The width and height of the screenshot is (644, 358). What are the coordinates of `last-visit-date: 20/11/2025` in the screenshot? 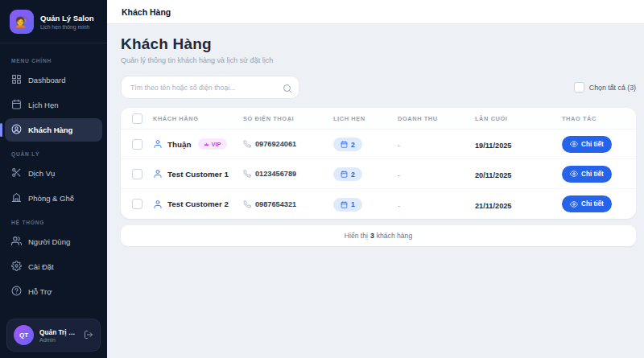 It's located at (493, 175).